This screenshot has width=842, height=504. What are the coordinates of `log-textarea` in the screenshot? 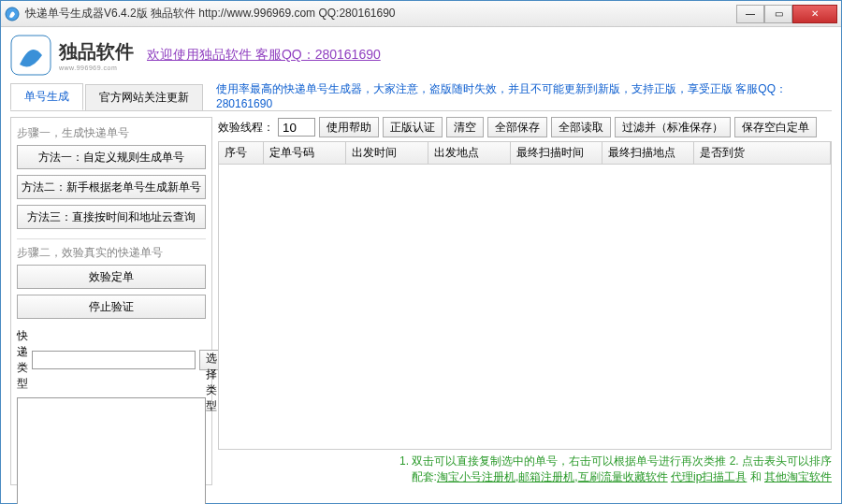 It's located at (111, 451).